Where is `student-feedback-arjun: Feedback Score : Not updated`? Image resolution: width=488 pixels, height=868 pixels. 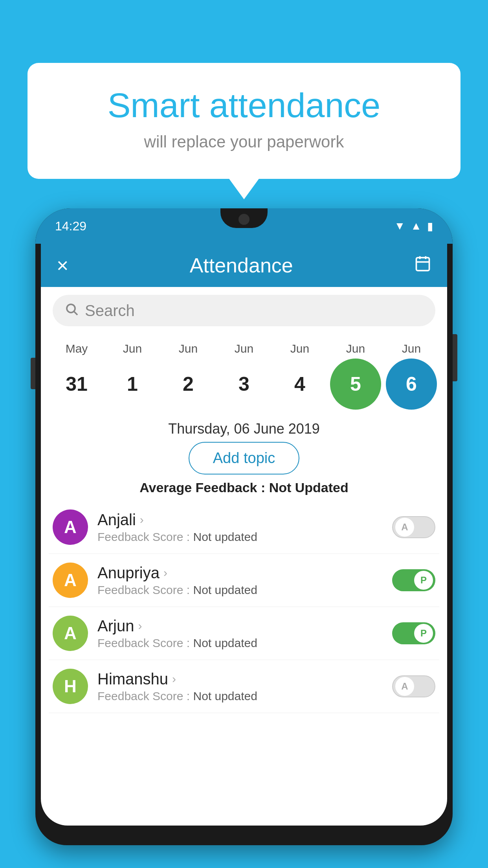
student-feedback-arjun: Feedback Score : Not updated is located at coordinates (240, 643).